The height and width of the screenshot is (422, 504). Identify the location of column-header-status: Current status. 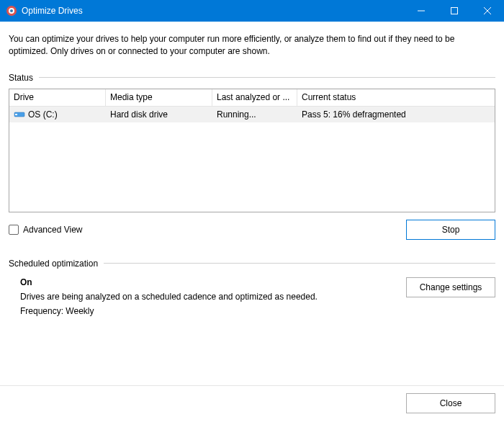
(396, 98).